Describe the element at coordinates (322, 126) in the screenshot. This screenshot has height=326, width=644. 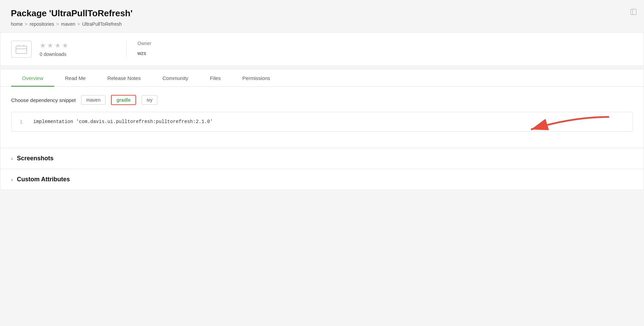
I see `code-block-wrapper: 1 implementation 'com.davis.ui.pulltoref…` at that location.